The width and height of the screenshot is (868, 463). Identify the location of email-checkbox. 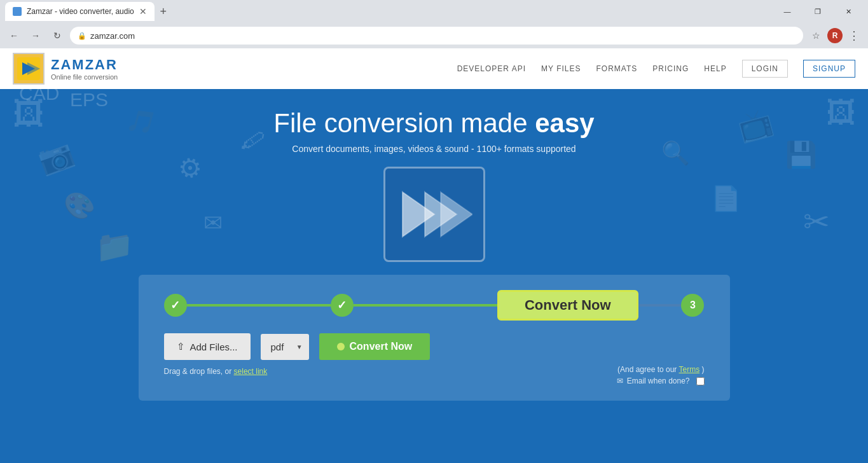
(701, 382).